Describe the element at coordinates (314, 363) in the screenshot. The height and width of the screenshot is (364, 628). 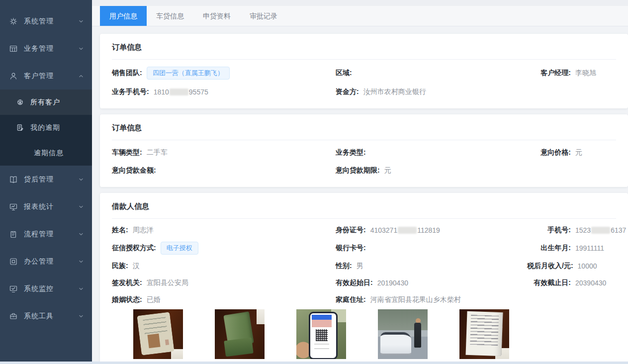
I see `horizontal-scrollbar` at that location.